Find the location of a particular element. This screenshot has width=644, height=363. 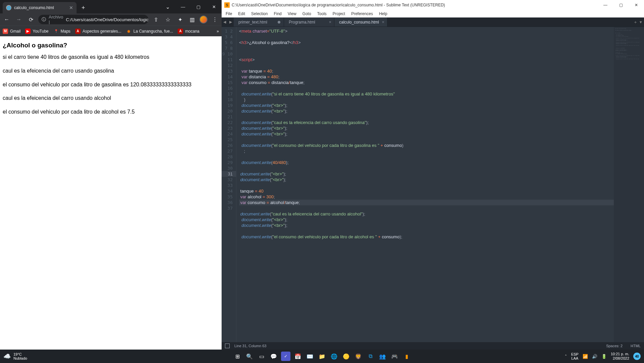

file-explorer-icon: 📁 is located at coordinates (322, 356).